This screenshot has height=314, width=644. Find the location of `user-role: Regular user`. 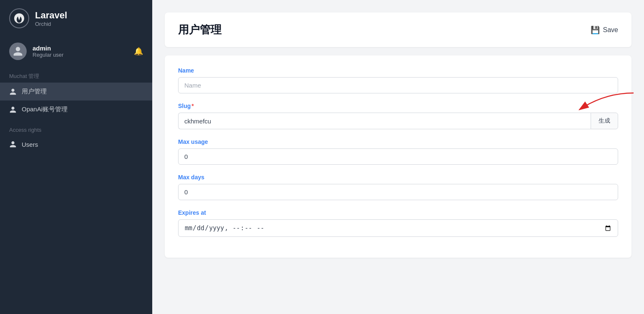

user-role: Regular user is located at coordinates (80, 55).